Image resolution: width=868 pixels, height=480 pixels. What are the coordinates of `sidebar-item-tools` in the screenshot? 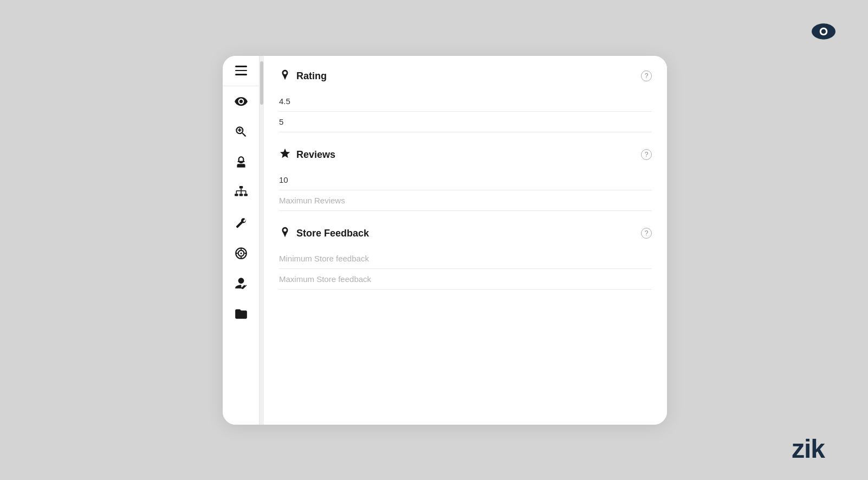 It's located at (241, 223).